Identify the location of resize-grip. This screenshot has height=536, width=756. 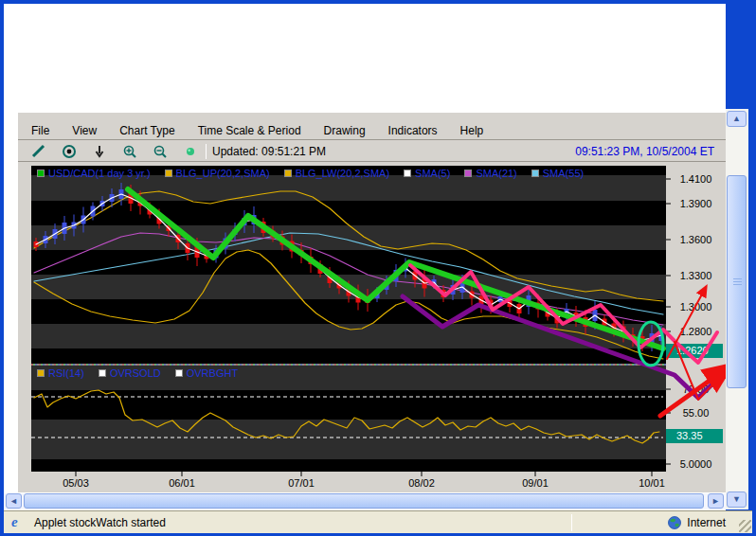
(745, 527).